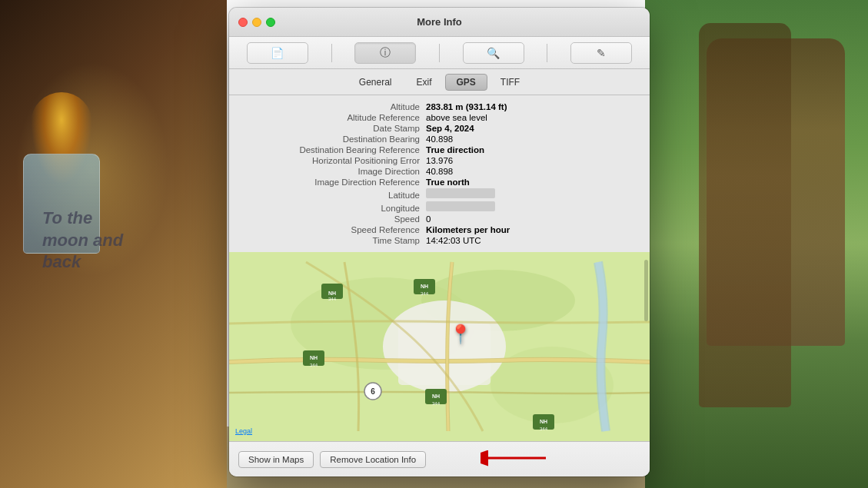 The width and height of the screenshot is (868, 488). I want to click on gps-label: Altitude Reference, so click(334, 118).